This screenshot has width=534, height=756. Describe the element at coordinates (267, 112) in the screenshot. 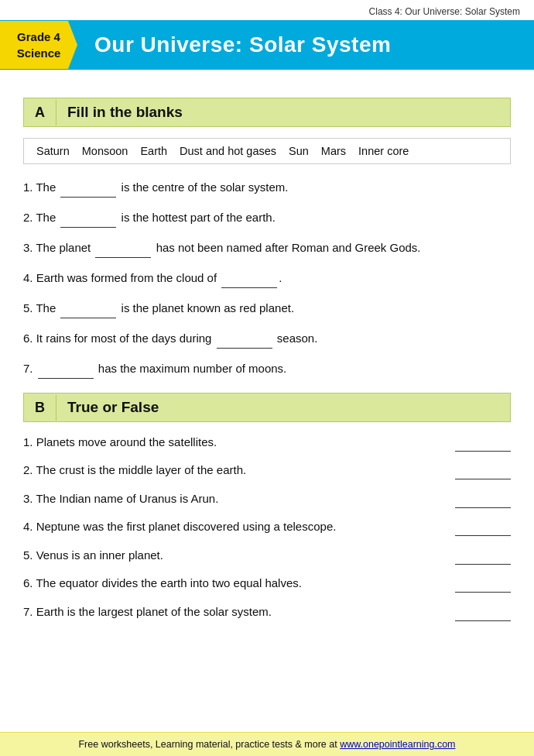

I see `section-a-header: A Fill in the blanks` at that location.